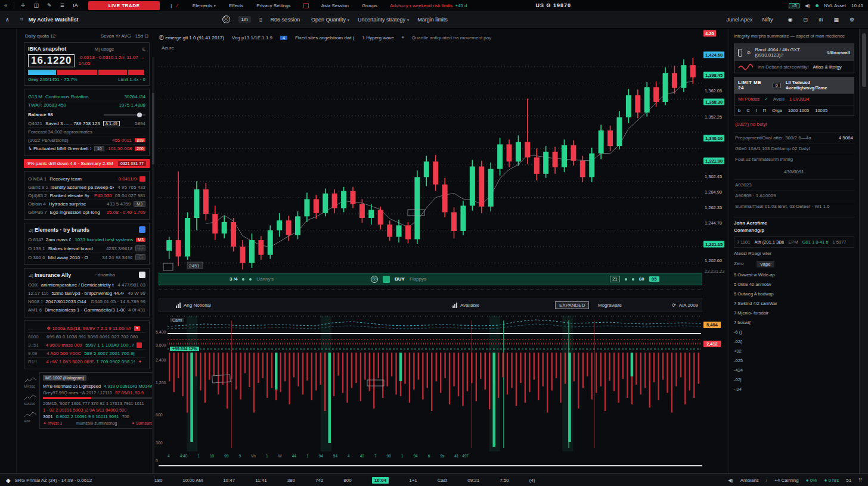 Image resolution: width=868 pixels, height=486 pixels. Describe the element at coordinates (794, 323) in the screenshot. I see `list-item: 7 boswi{` at that location.